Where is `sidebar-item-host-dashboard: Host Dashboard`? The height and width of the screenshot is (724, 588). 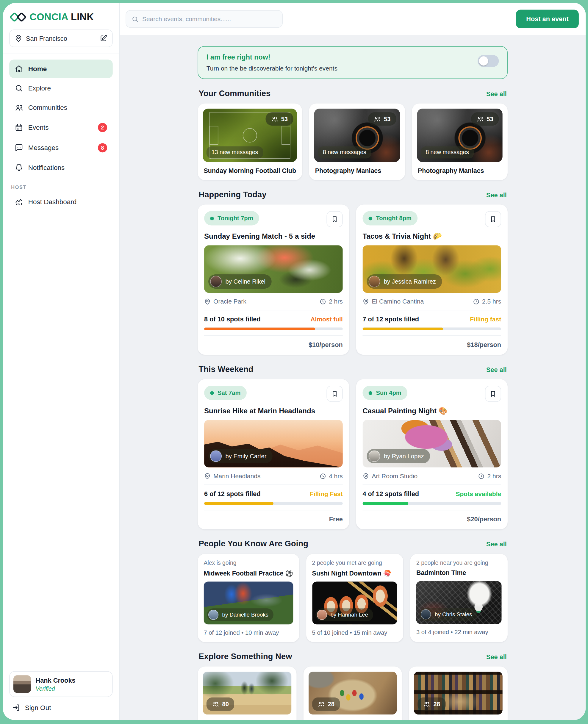 sidebar-item-host-dashboard: Host Dashboard is located at coordinates (61, 202).